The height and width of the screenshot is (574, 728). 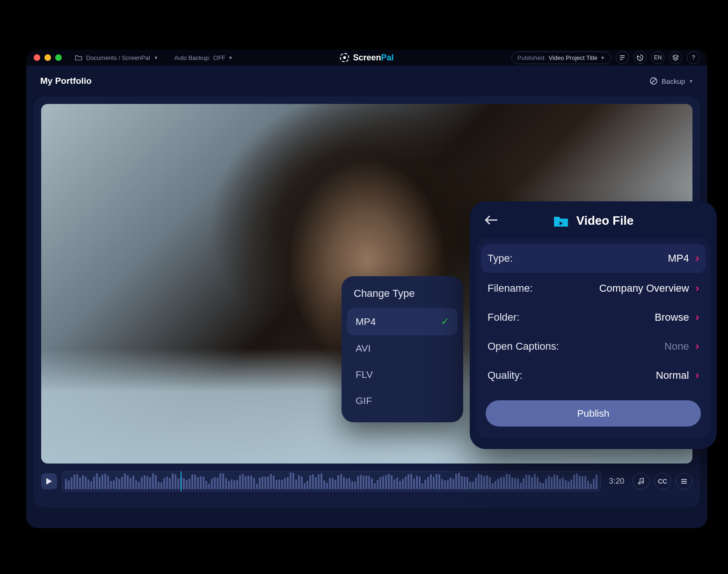 What do you see at coordinates (531, 58) in the screenshot?
I see `published-label: Published:` at bounding box center [531, 58].